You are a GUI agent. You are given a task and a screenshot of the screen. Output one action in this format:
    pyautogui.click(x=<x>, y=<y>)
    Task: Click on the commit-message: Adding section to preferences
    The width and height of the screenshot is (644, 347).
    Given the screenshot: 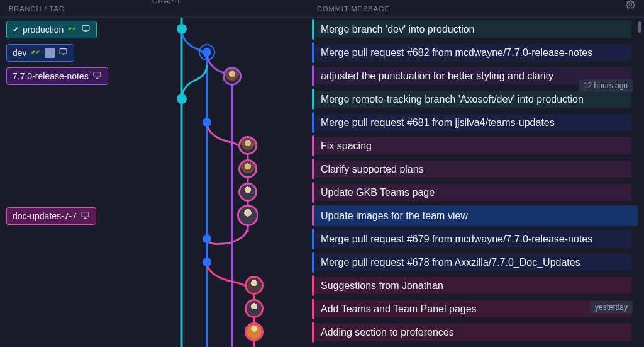 What is the action you would take?
    pyautogui.click(x=383, y=333)
    